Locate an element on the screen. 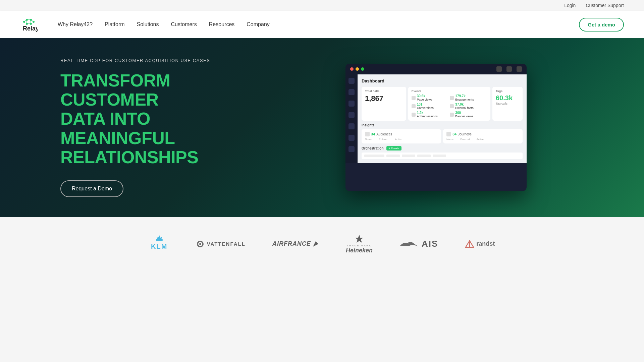 The image size is (644, 362). hero-title-line1: TRANSFORM CUSTOMER is located at coordinates (115, 90).